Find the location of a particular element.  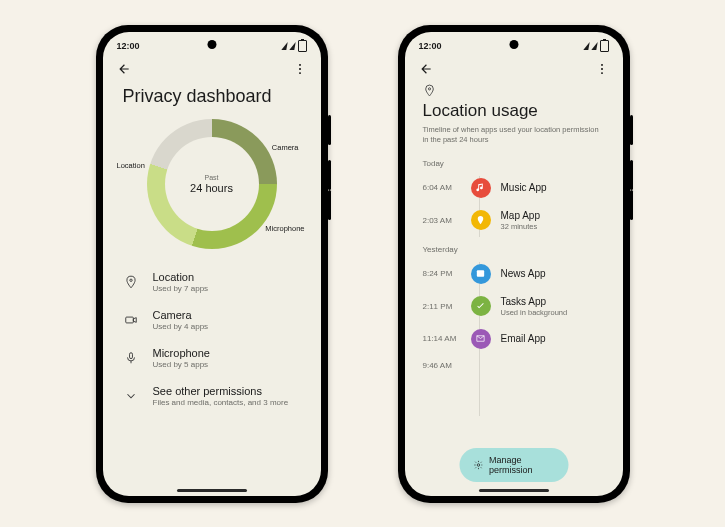

app-icon-tasks is located at coordinates (481, 306).